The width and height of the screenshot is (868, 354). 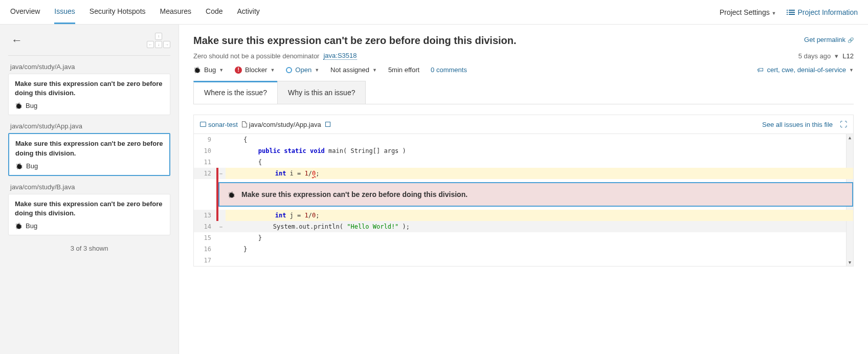 I want to click on issue-severity-dropdown: !Blocker▼, so click(x=255, y=70).